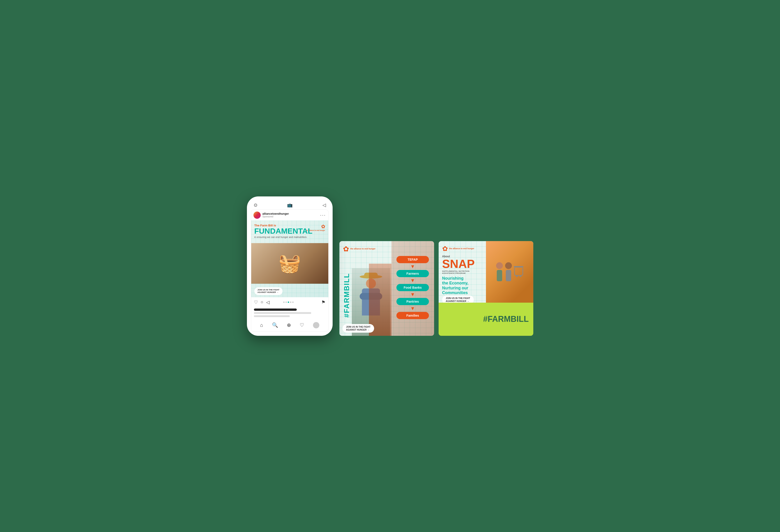 This screenshot has width=780, height=532. I want to click on instagram-username: alliancetoendhunger, so click(276, 214).